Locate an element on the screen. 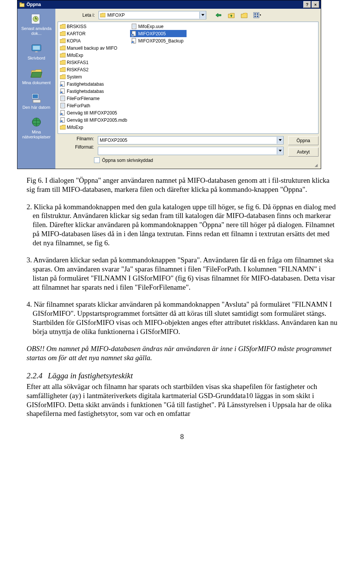  section-number: 2.2.4 is located at coordinates (35, 376).